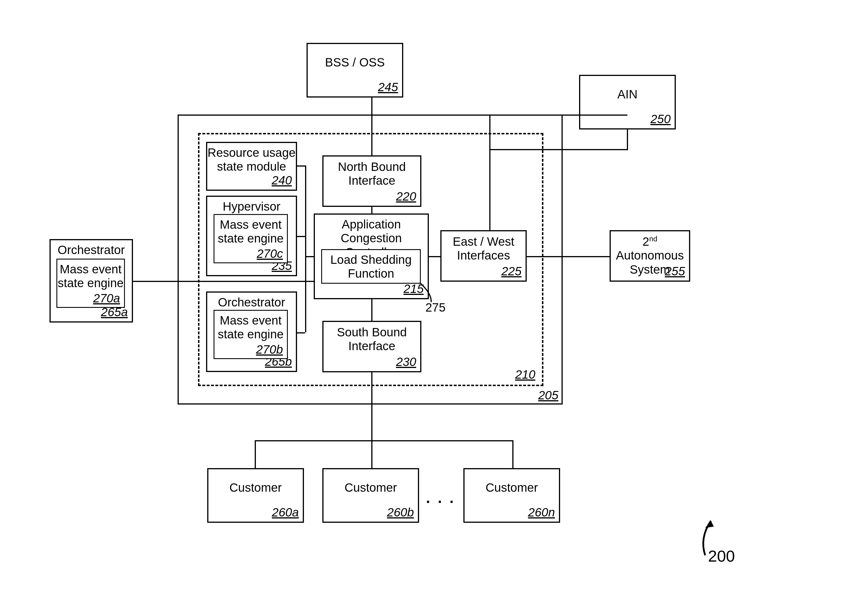 This screenshot has width=841, height=616. Describe the element at coordinates (513, 454) in the screenshot. I see `line-cust-n-drop` at that location.